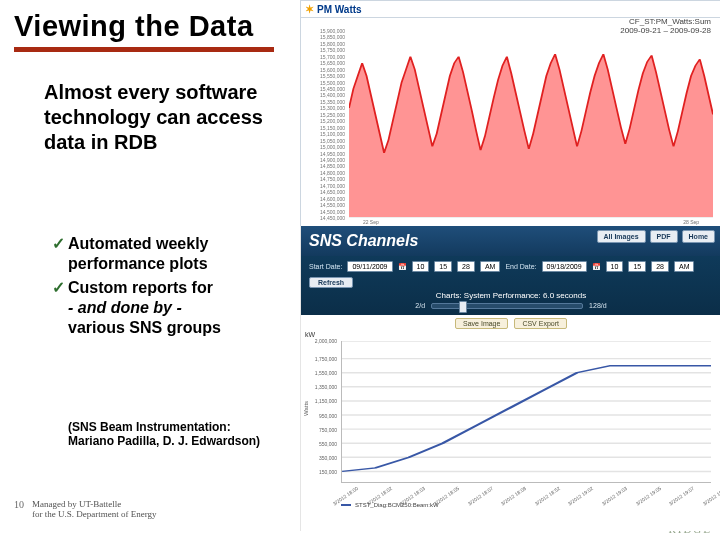  Describe the element at coordinates (510, 323) in the screenshot. I see `export-buttons: Save Image CSV Export` at that location.